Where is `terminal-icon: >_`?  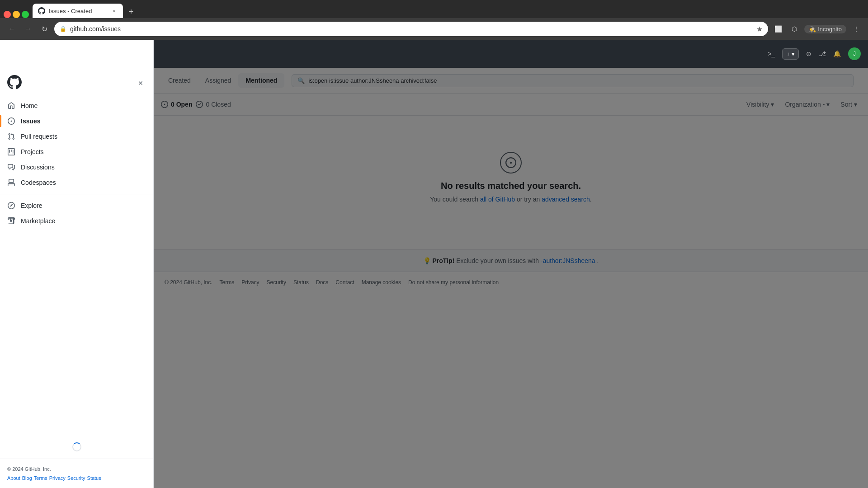
terminal-icon: >_ is located at coordinates (771, 54).